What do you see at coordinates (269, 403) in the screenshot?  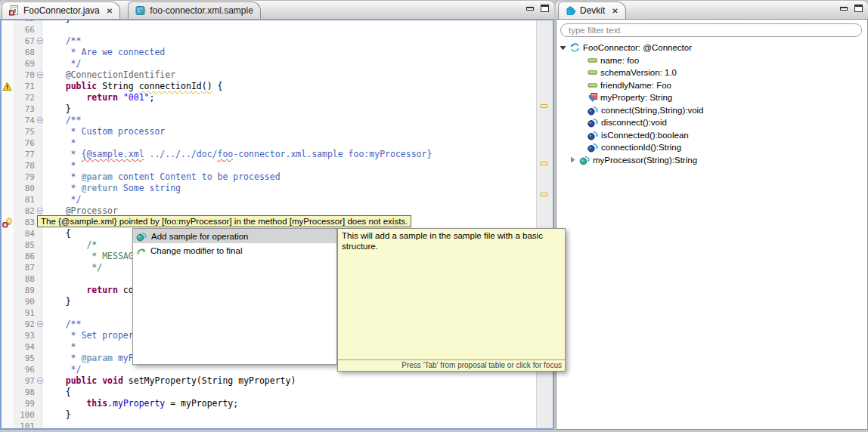 I see `code-line-99: 99 this.myProperty = myProperty;` at bounding box center [269, 403].